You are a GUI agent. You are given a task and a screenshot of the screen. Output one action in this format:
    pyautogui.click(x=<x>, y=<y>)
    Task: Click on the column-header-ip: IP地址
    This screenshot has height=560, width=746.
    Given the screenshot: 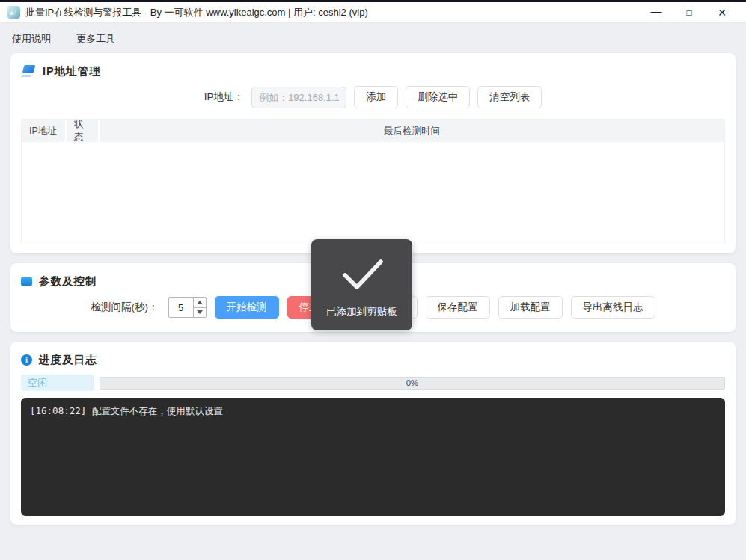 What is the action you would take?
    pyautogui.click(x=44, y=131)
    